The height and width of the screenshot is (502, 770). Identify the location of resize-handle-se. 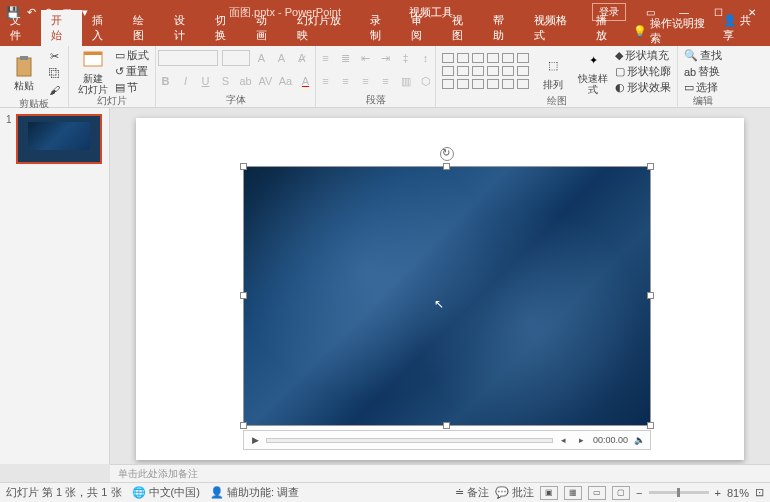
(650, 426).